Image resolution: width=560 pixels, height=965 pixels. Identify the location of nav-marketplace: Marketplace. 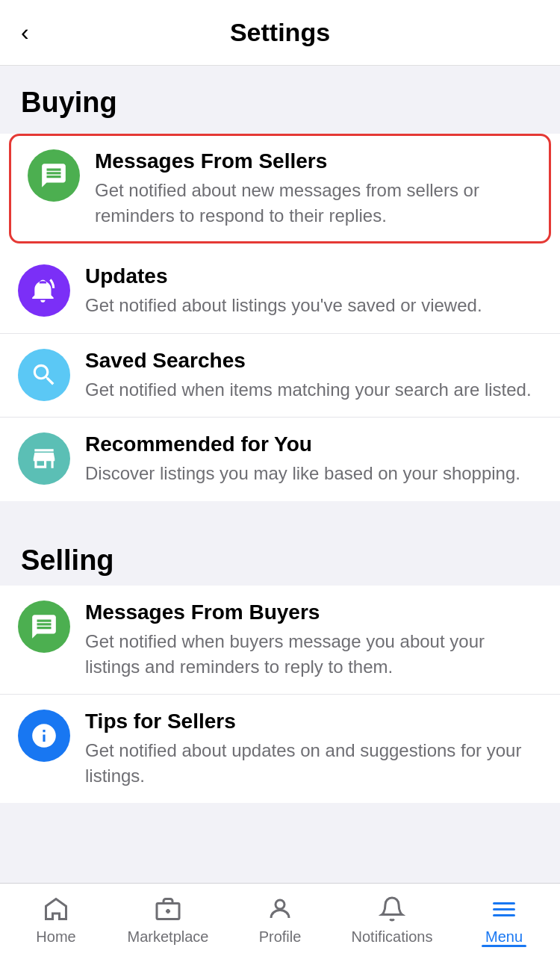
(168, 919).